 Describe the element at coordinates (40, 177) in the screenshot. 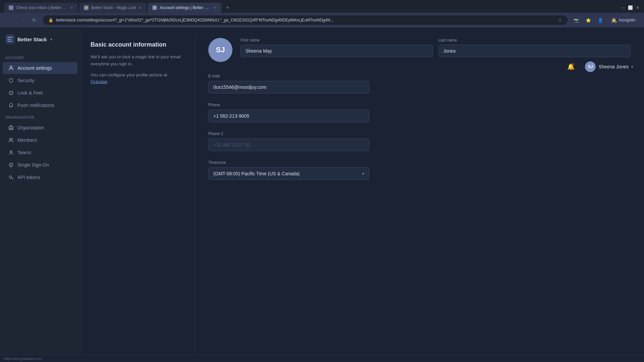

I see `sidebar-item-api-tokens: API tokens` at that location.